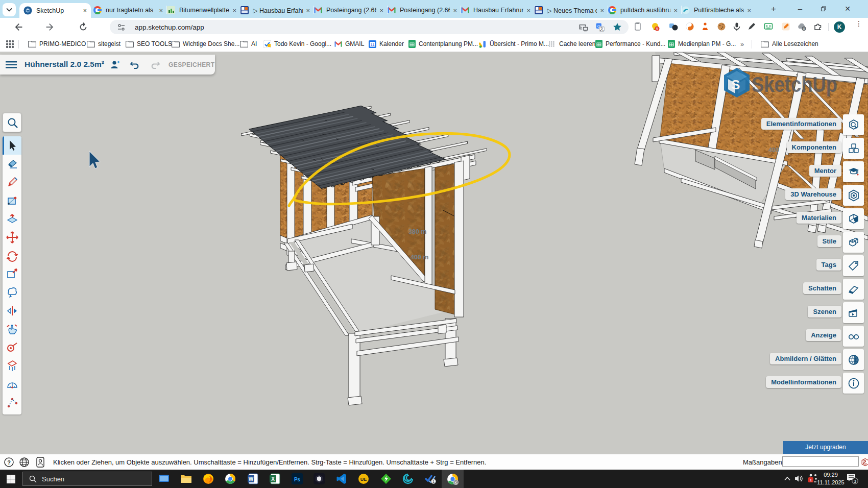 The height and width of the screenshot is (488, 868). I want to click on svg-text: 400 m, so click(420, 257).